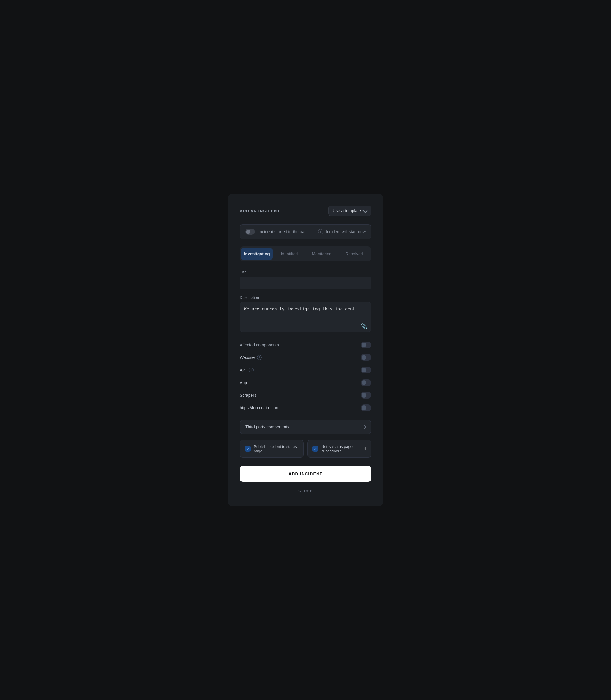 The width and height of the screenshot is (611, 700). Describe the element at coordinates (260, 408) in the screenshot. I see `component-name-loomcairo: https://loomcairo.com` at that location.